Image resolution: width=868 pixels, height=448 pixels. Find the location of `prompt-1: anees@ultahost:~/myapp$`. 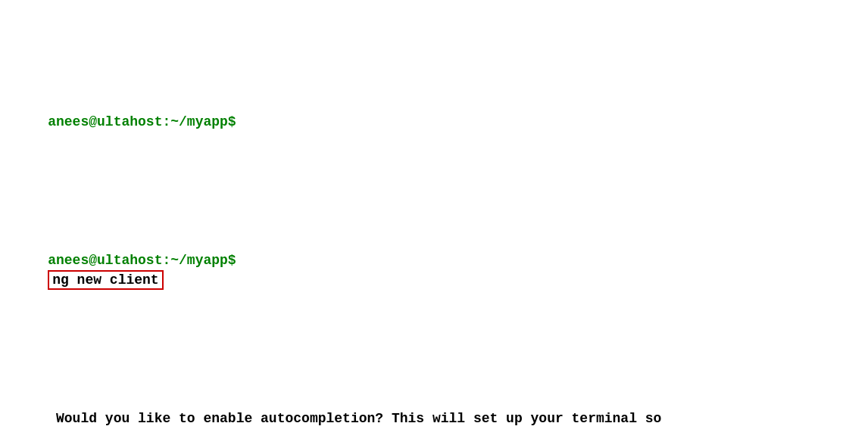

prompt-1: anees@ultahost:~/myapp$ is located at coordinates (142, 122).